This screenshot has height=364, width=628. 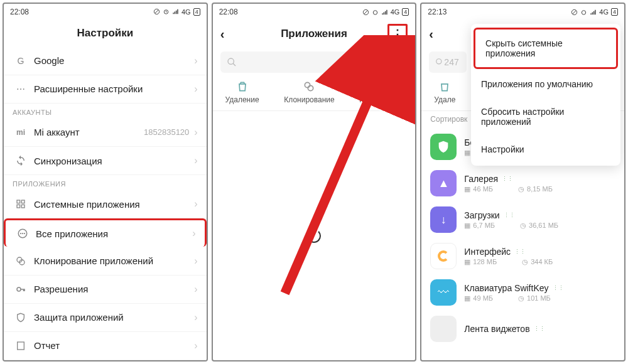 What do you see at coordinates (106, 261) in the screenshot?
I see `item-clone-apps: Клонирование приложений ›` at bounding box center [106, 261].